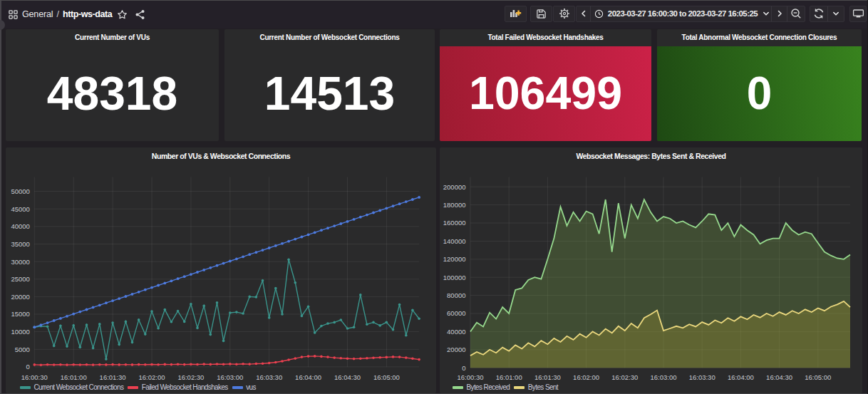 This screenshot has width=868, height=394. Describe the element at coordinates (455, 276) in the screenshot. I see `svg-text: 100000` at that location.